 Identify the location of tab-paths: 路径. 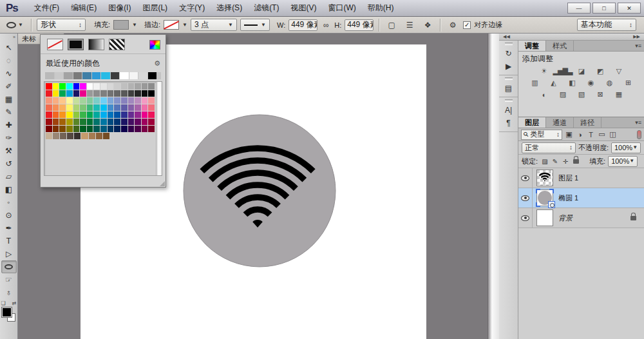
(587, 122).